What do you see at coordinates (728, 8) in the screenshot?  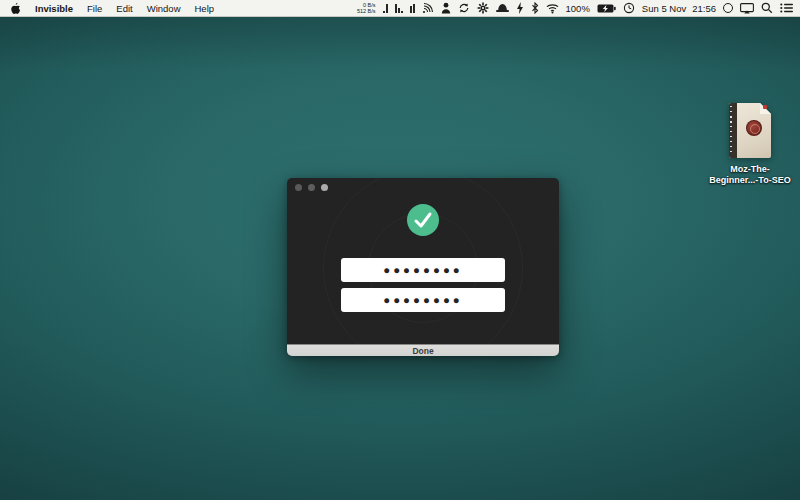 I see `siri-circle-icon` at bounding box center [728, 8].